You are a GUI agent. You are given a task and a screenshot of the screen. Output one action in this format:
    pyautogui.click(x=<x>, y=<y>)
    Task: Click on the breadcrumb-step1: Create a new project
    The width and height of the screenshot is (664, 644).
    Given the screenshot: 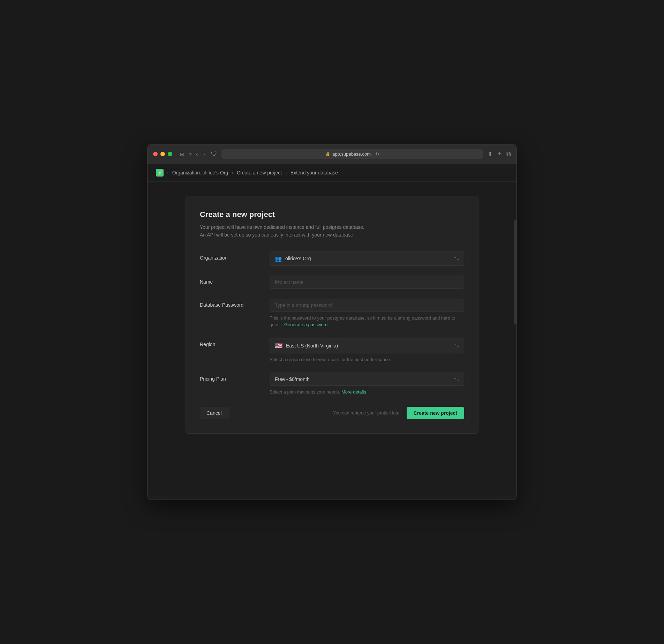 What is the action you would take?
    pyautogui.click(x=259, y=173)
    